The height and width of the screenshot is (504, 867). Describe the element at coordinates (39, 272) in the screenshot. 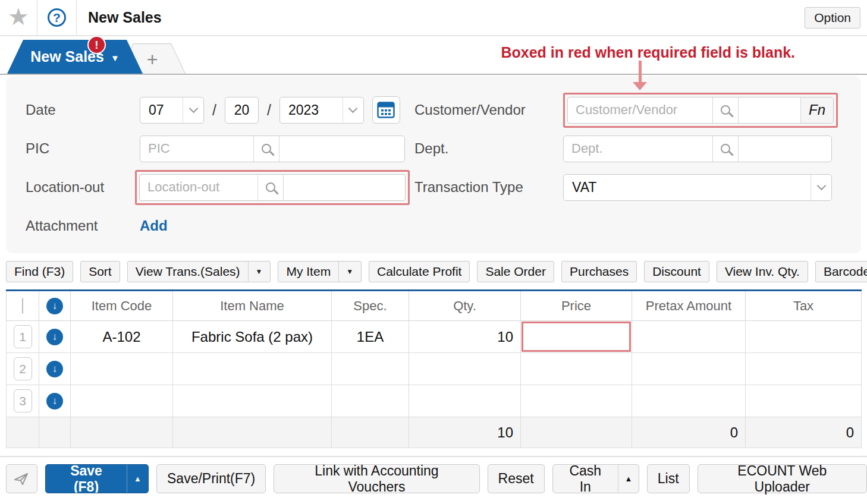

I see `find-button: Find (F3)` at that location.